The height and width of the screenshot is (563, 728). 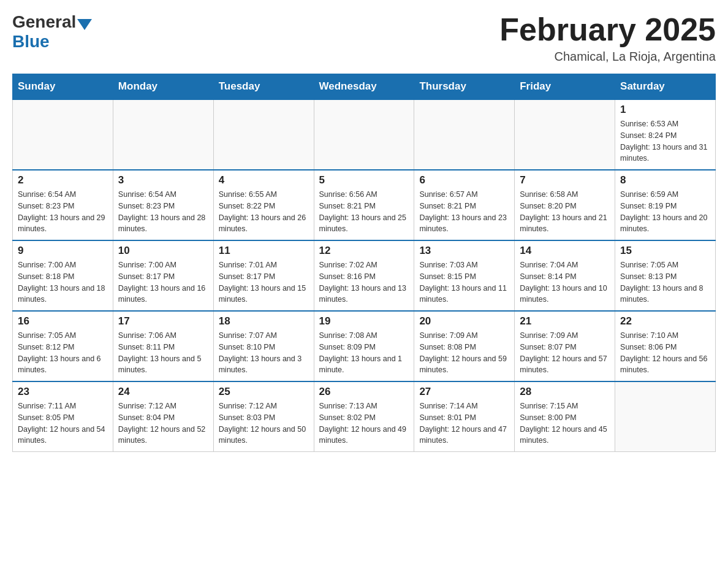 I want to click on calendar-cell: 1Sunrise: 6:53 AMSunset: 8:24 PMDaylight…, so click(x=665, y=135).